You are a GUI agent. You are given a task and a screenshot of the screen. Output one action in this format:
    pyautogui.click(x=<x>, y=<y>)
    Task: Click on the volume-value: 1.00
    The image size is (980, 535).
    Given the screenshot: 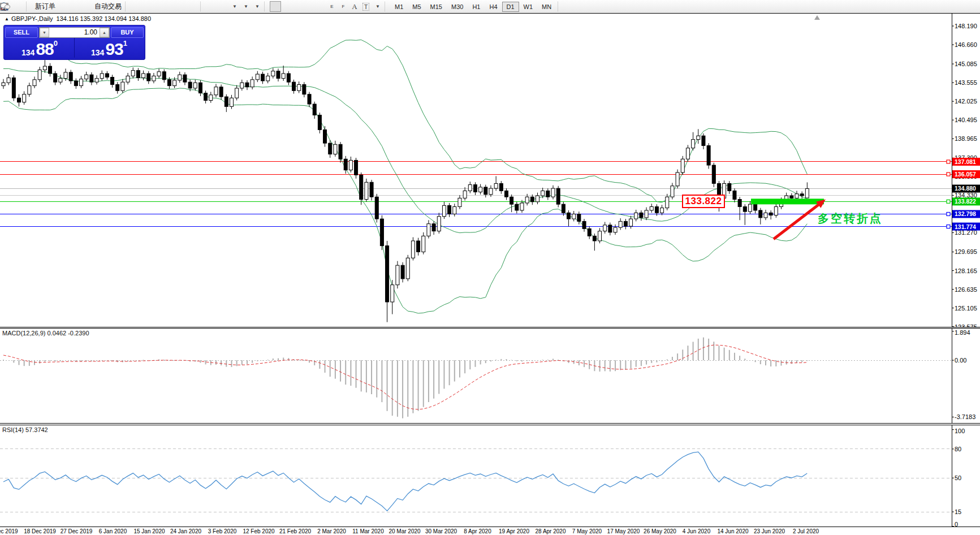 What is the action you would take?
    pyautogui.click(x=75, y=32)
    